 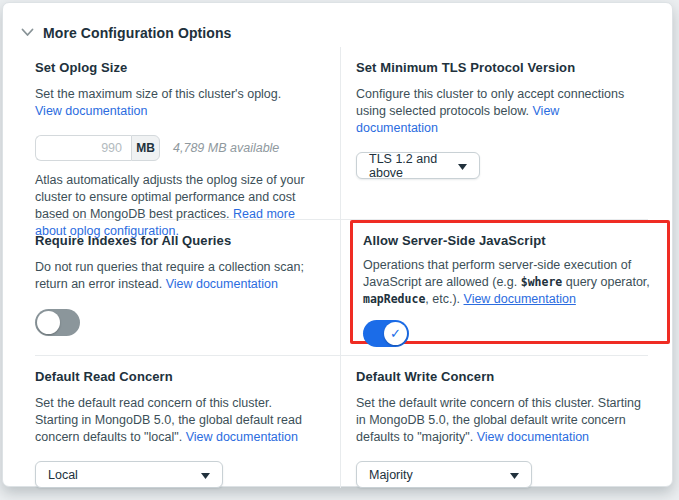 What do you see at coordinates (137, 33) in the screenshot?
I see `panel-title: More Configuration Options` at bounding box center [137, 33].